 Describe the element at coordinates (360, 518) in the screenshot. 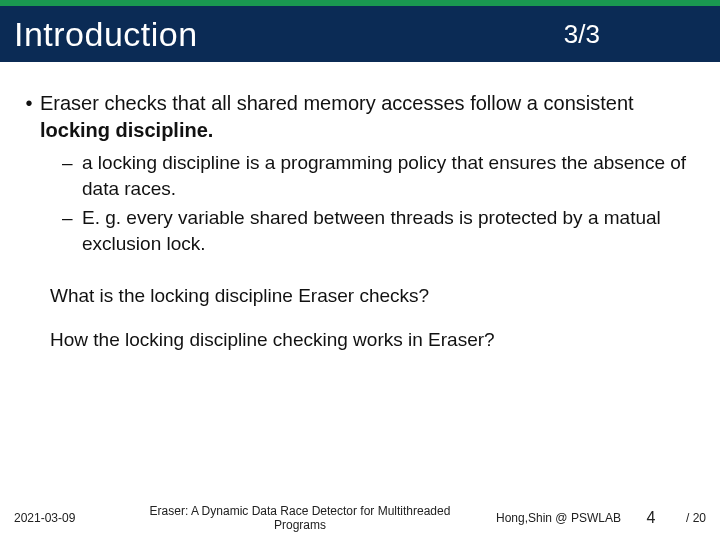

I see `slide-footer: 2021-03-09 Eraser: A Dynamic Data Race D…` at that location.